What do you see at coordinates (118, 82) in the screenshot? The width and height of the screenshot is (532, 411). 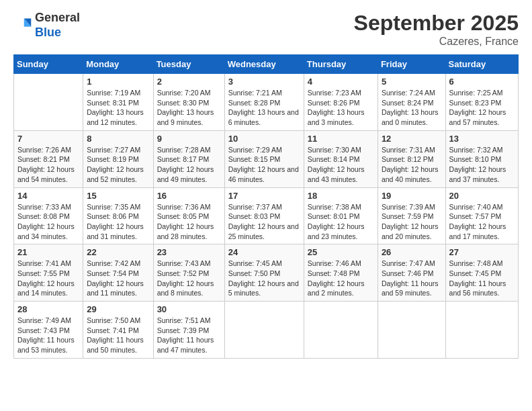 I see `day-number: 1` at bounding box center [118, 82].